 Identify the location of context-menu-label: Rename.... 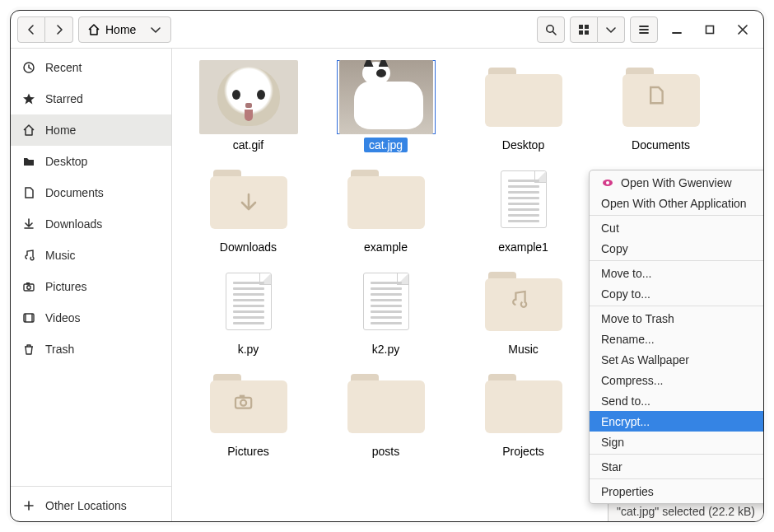
(627, 339).